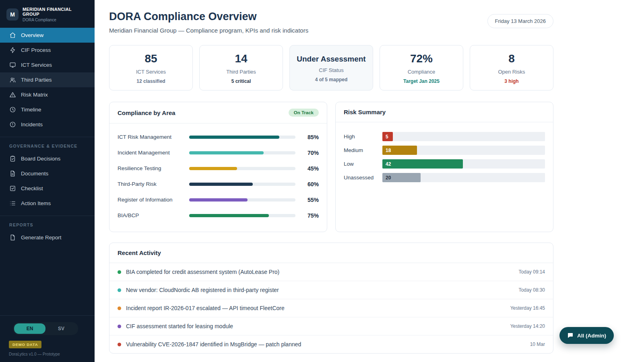 This screenshot has width=644, height=362. I want to click on sidebar-item-board-decisions: Board Decisions, so click(47, 158).